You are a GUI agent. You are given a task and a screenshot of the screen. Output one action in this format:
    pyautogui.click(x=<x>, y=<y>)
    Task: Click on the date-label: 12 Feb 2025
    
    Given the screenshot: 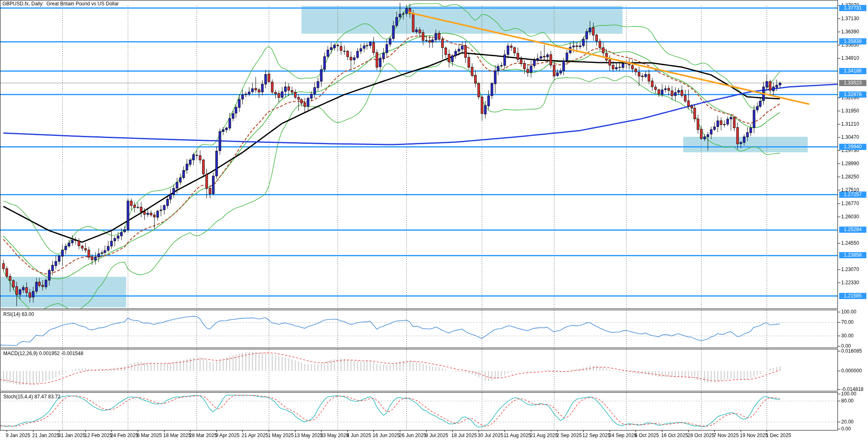 What is the action you would take?
    pyautogui.click(x=98, y=435)
    